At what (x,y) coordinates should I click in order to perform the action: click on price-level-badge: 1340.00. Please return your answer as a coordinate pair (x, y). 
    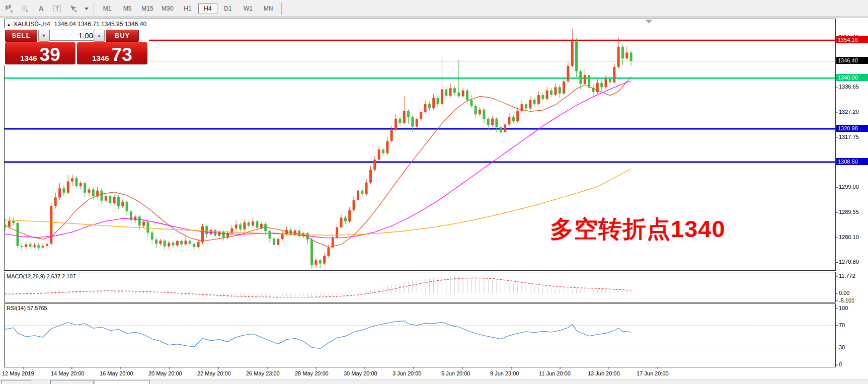
    Looking at the image, I should click on (852, 78).